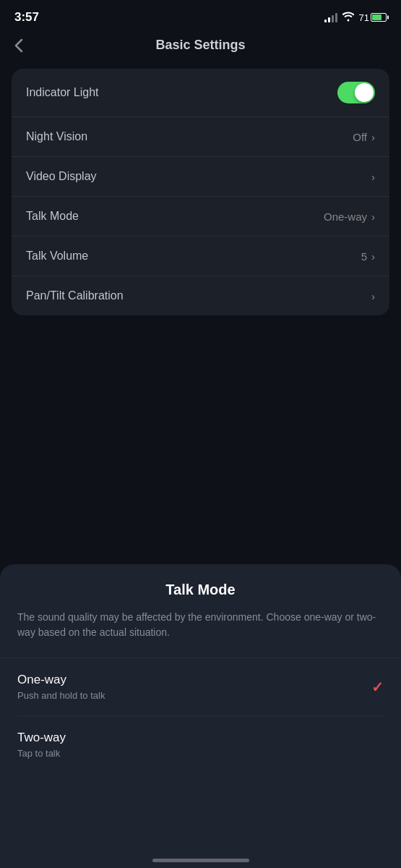  Describe the element at coordinates (201, 625) in the screenshot. I see `sheet-description: The sound quality may be affected by the…` at that location.